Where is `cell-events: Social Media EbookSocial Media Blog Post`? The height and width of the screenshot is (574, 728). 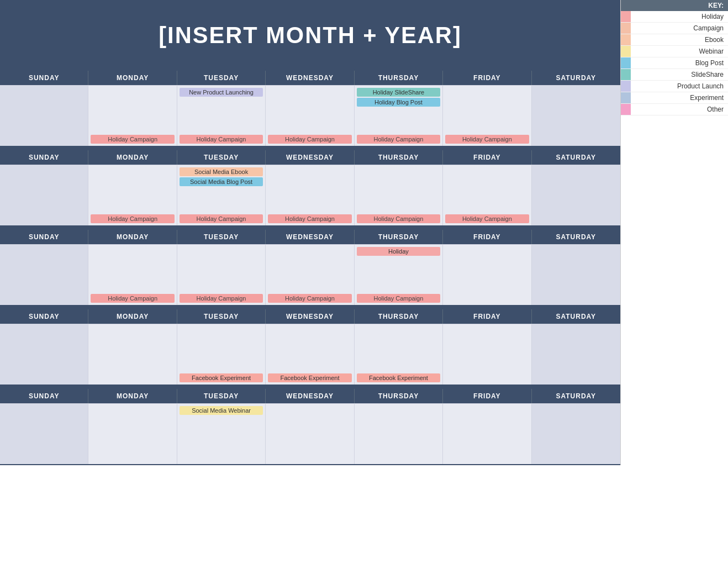 cell-events: Social Media EbookSocial Media Blog Post is located at coordinates (221, 177).